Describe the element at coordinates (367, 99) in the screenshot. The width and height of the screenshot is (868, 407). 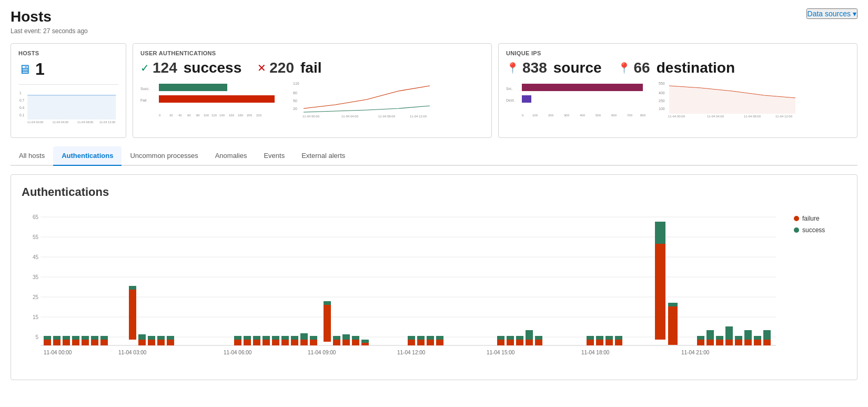
I see `auth-line-mini-chart: 110 80 50 20 11-04 00:00 11-04 04:00 11-…` at that location.